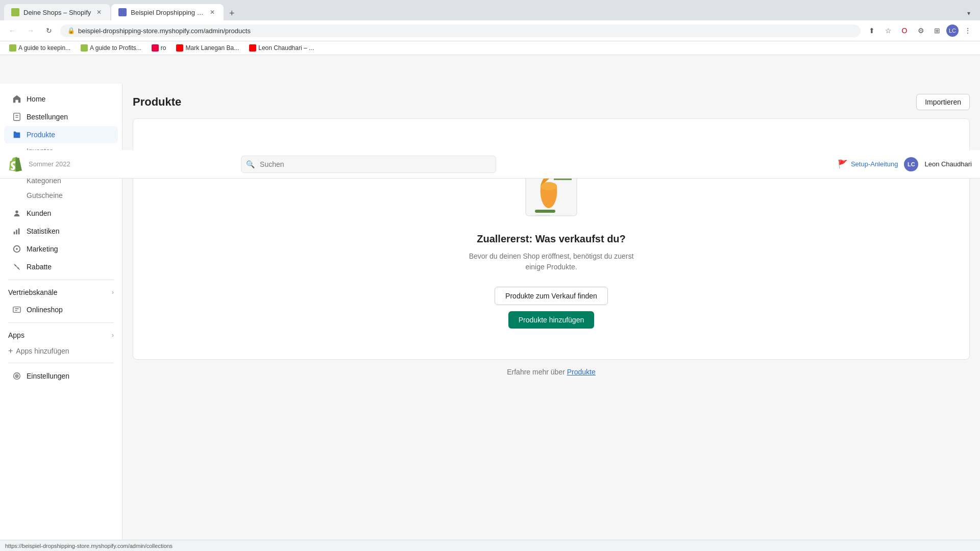  What do you see at coordinates (61, 99) in the screenshot?
I see `sidebar-item-home: Home` at bounding box center [61, 99].